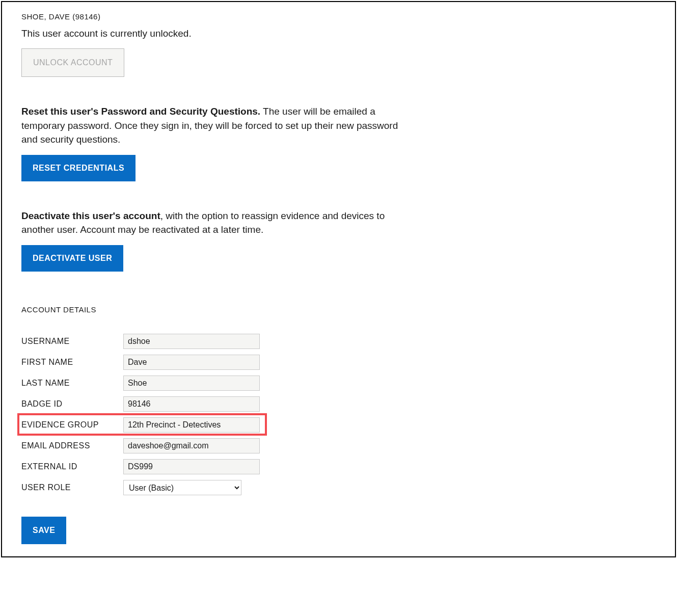 This screenshot has height=616, width=677. I want to click on deactivate-description: Deactivate this user's account, with the…, so click(215, 223).